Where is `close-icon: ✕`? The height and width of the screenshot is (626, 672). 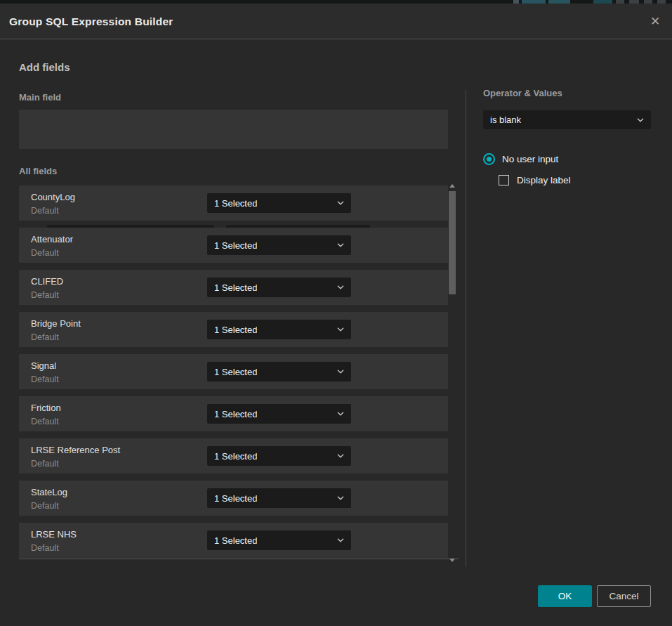
close-icon: ✕ is located at coordinates (655, 21).